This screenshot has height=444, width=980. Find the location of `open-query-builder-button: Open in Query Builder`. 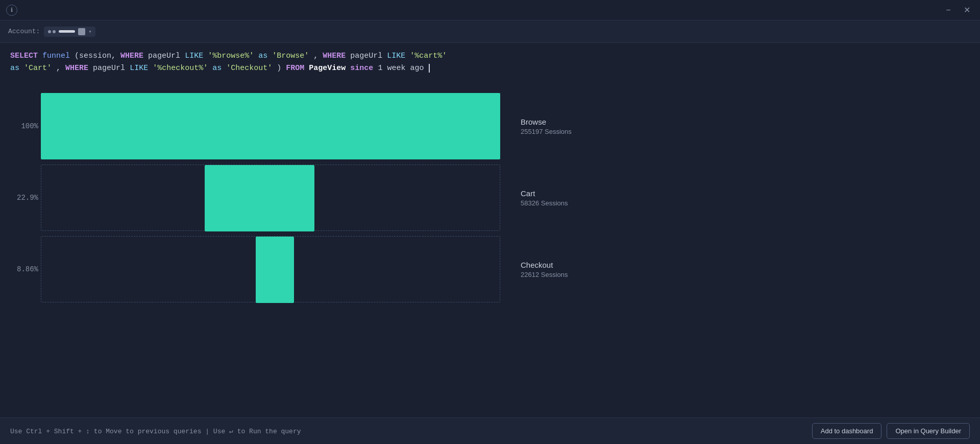

open-query-builder-button: Open in Query Builder is located at coordinates (928, 431).